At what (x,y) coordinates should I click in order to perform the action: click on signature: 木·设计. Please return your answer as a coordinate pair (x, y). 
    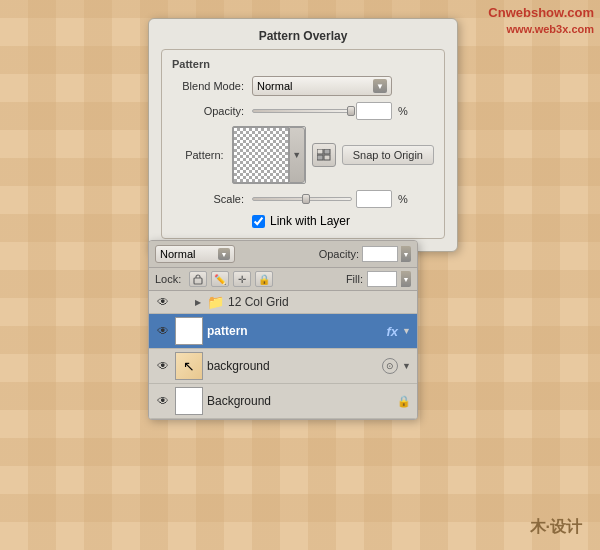
    Looking at the image, I should click on (556, 528).